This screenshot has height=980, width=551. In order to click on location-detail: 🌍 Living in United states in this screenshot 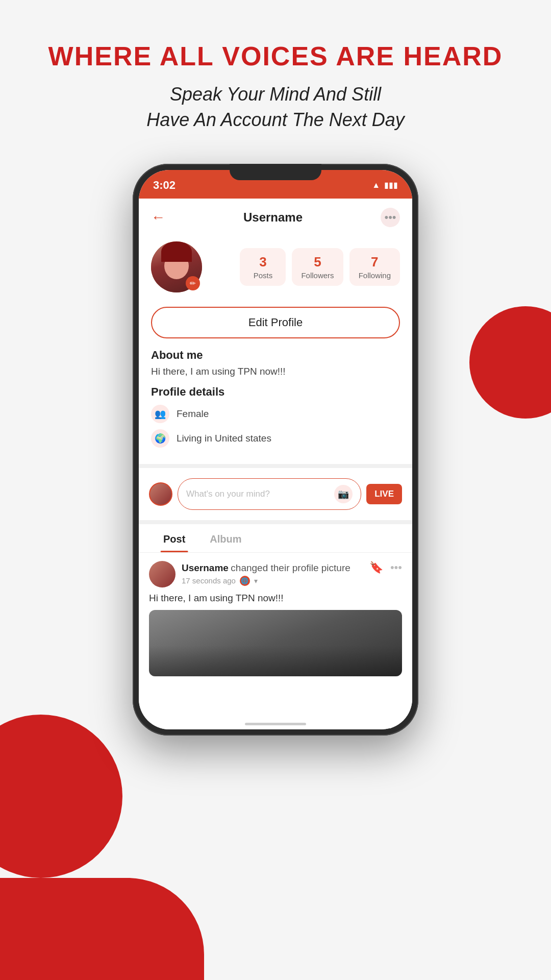, I will do `click(276, 438)`.